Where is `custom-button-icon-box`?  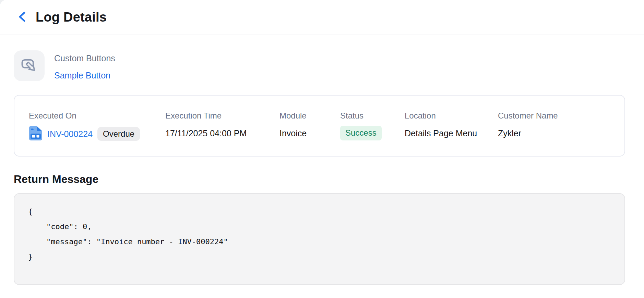 custom-button-icon-box is located at coordinates (29, 66).